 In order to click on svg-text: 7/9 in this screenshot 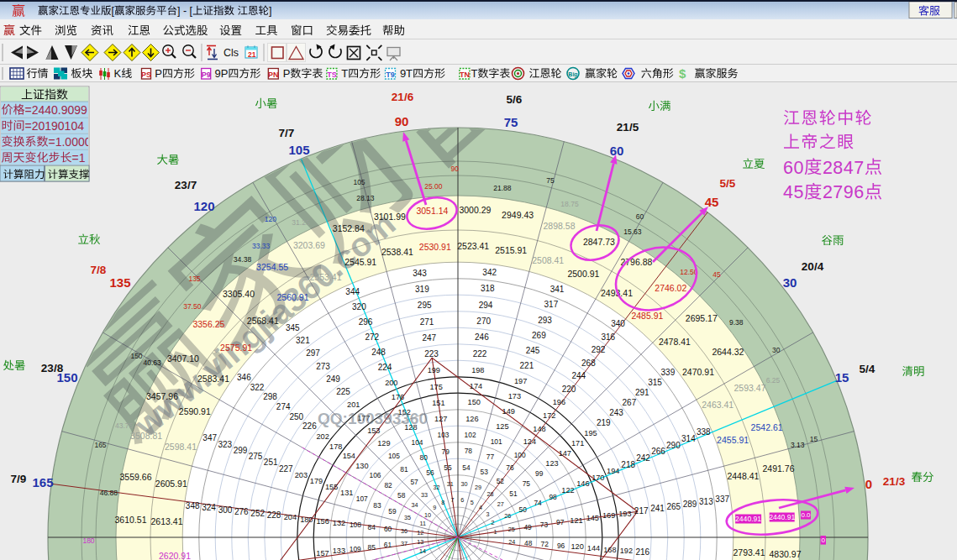, I will do `click(18, 479)`.